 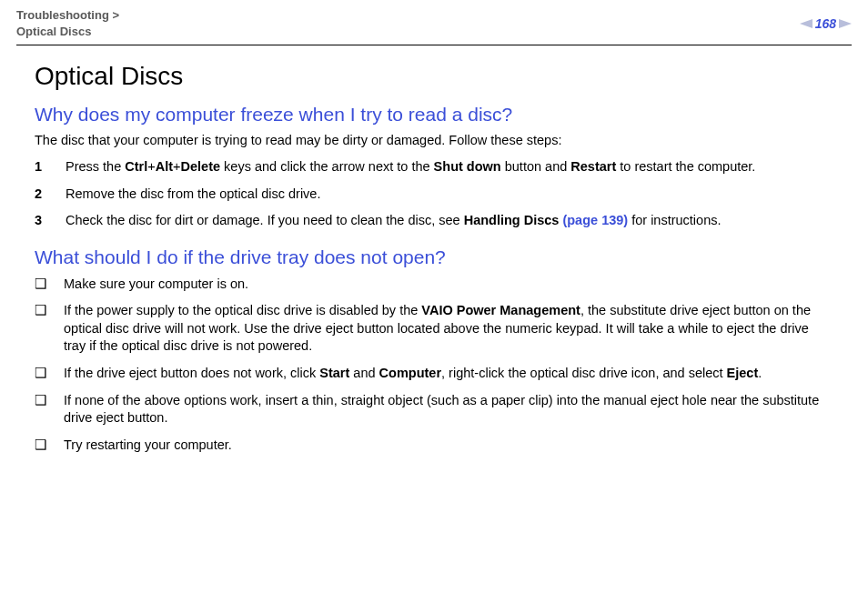 I want to click on prev-page-icon, so click(x=806, y=24).